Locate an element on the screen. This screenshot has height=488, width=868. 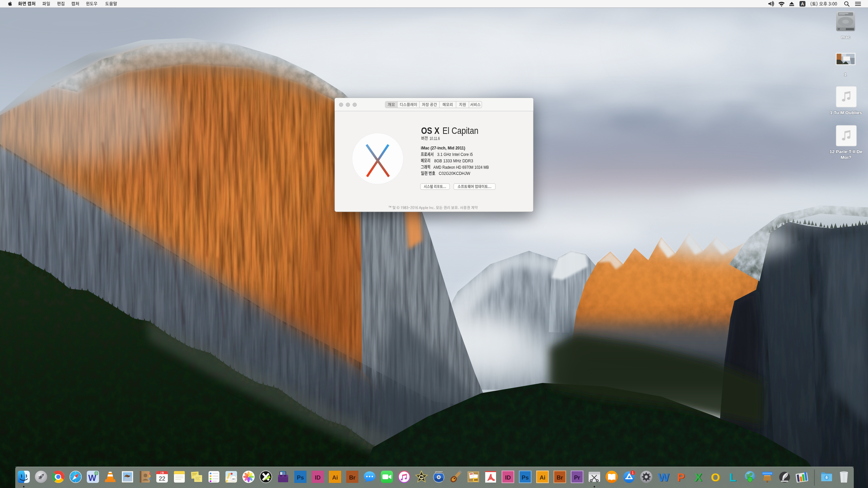
svg-text: 8GB 1333 MHz DDR3 is located at coordinates (454, 161).